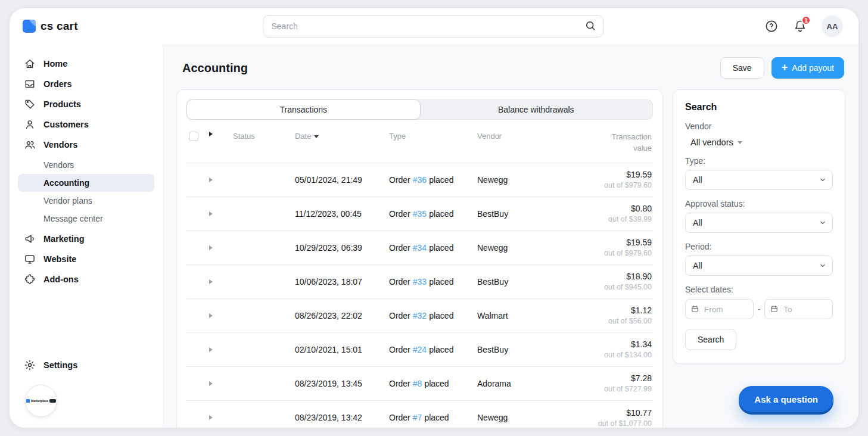  Describe the element at coordinates (695, 310) in the screenshot. I see `calendar-icon` at that location.